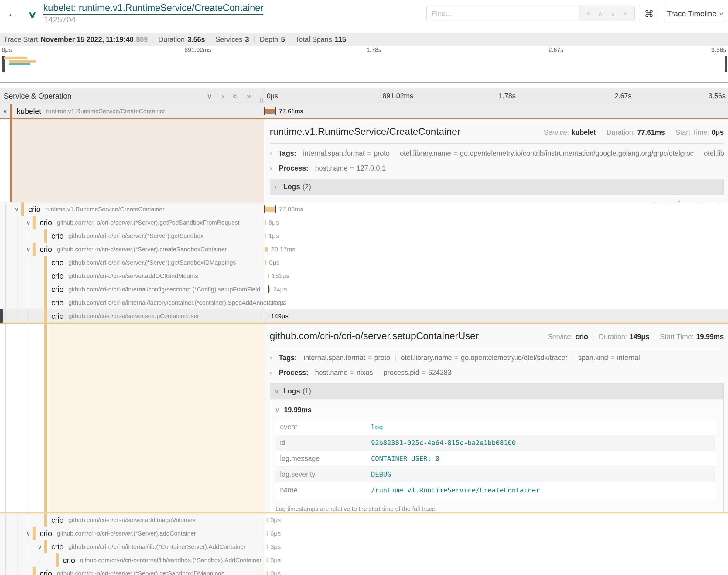 The height and width of the screenshot is (575, 728). What do you see at coordinates (132, 303) in the screenshot?
I see `span-name-cell: crio github.com/cri-o/cri-o/internal/fac…` at bounding box center [132, 303].